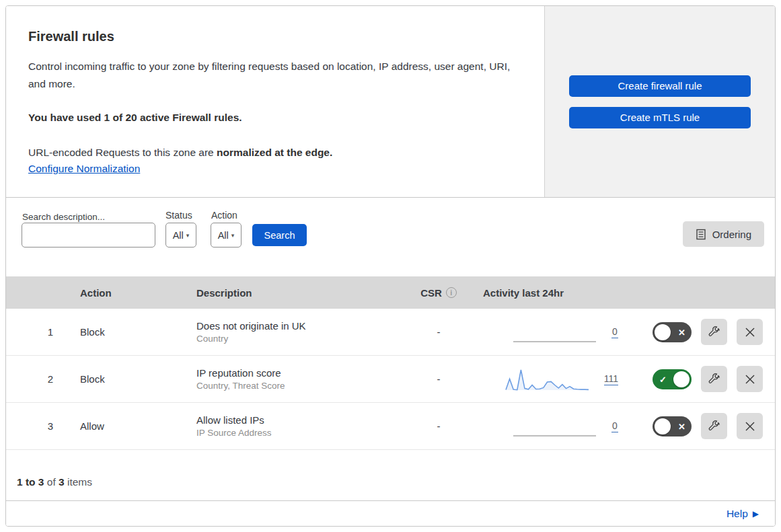  Describe the element at coordinates (660, 118) in the screenshot. I see `create-mtls-rule-button: Create mTLS rule` at that location.